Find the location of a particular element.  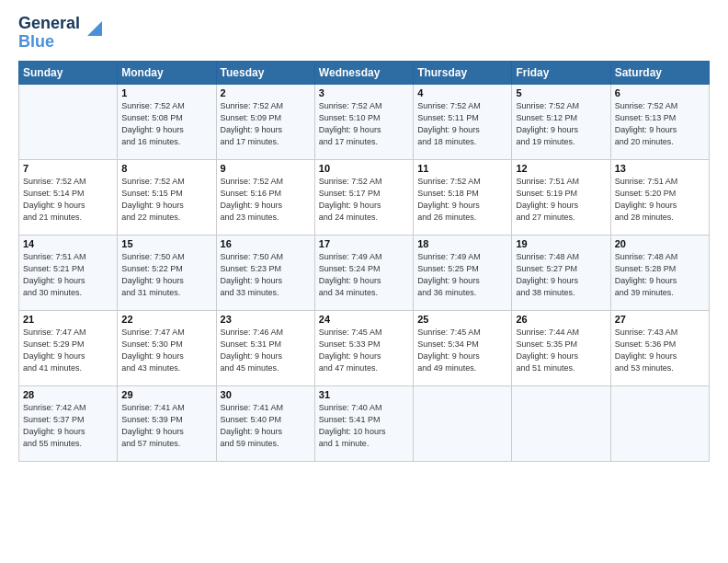

day-info: Sunrise: 7:51 AMSunset: 5:19 PMDaylight:… is located at coordinates (561, 200).